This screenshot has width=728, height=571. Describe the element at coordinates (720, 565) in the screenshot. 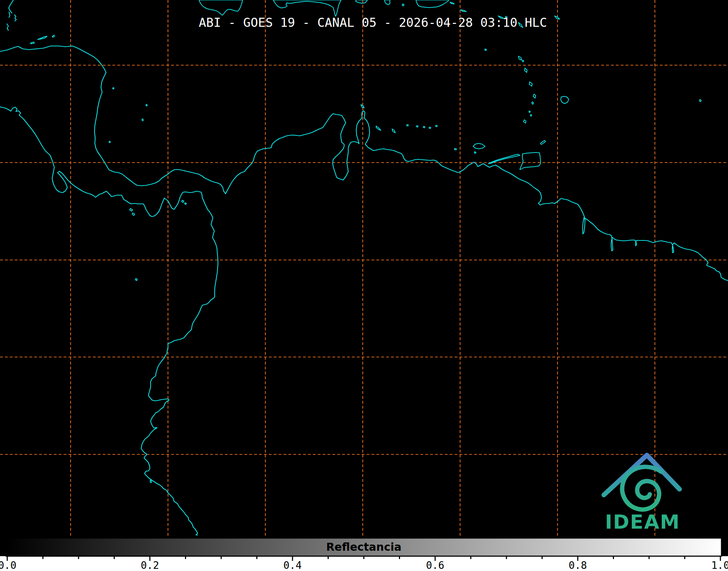

I see `colorbar-tick-label: 1.0` at that location.